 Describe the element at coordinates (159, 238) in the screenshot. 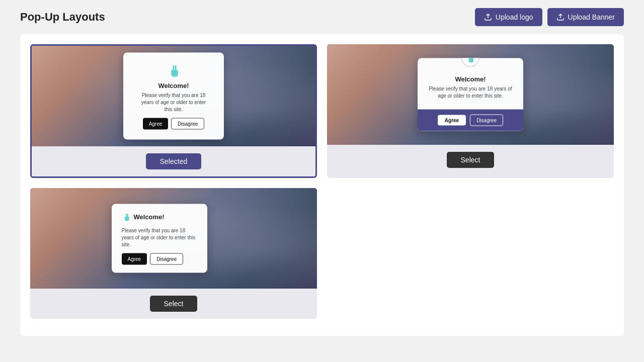

I see `popup-text-3: Please verify that you are 18 years of a…` at that location.